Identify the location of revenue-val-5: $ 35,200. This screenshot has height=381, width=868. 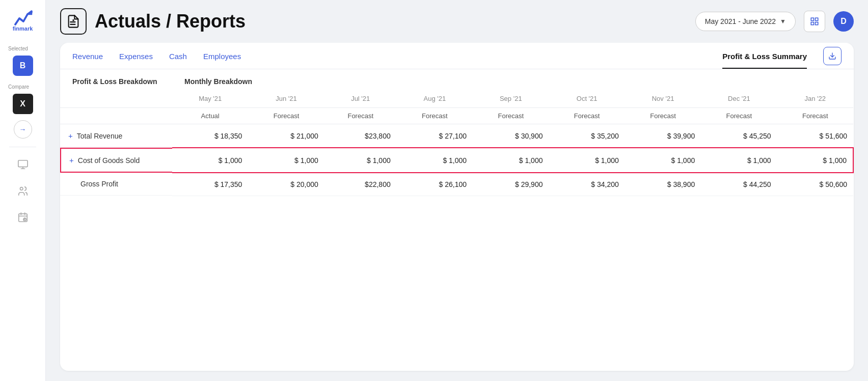
(587, 137).